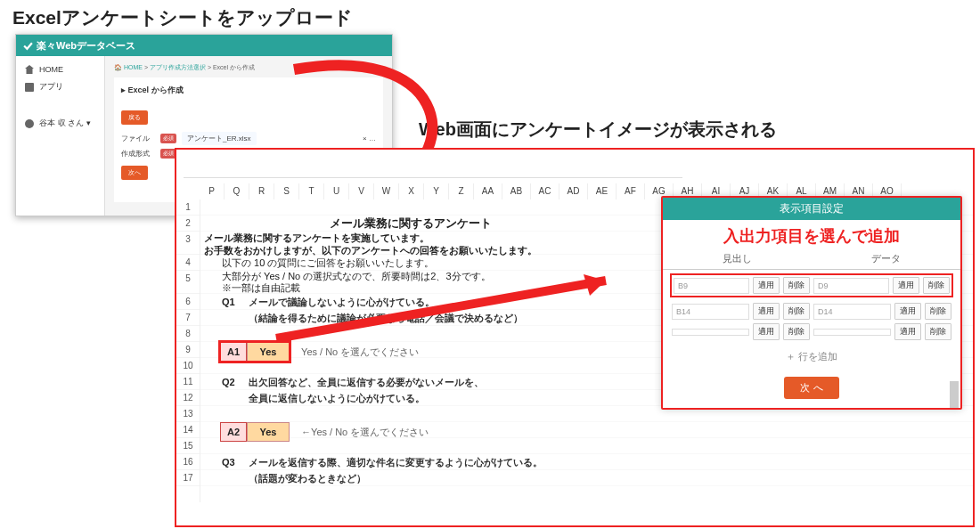 This screenshot has height=529, width=980. I want to click on row2-heading-input: B14, so click(711, 312).